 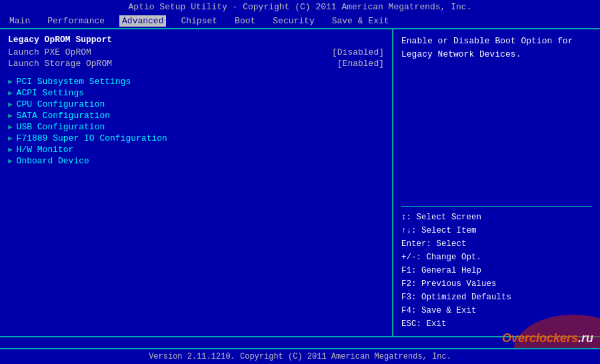 What do you see at coordinates (361, 64) in the screenshot?
I see `setting-value: [Enabled]` at bounding box center [361, 64].